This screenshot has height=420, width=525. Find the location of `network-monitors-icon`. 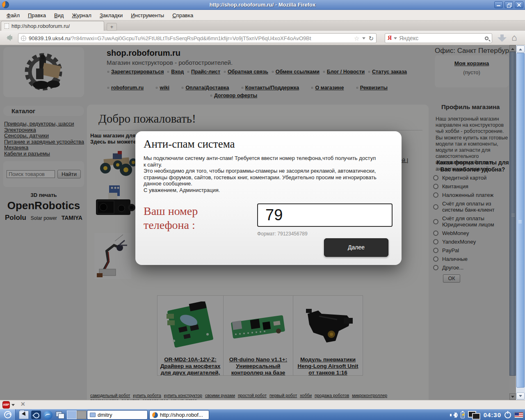

network-monitors-icon is located at coordinates (474, 415).